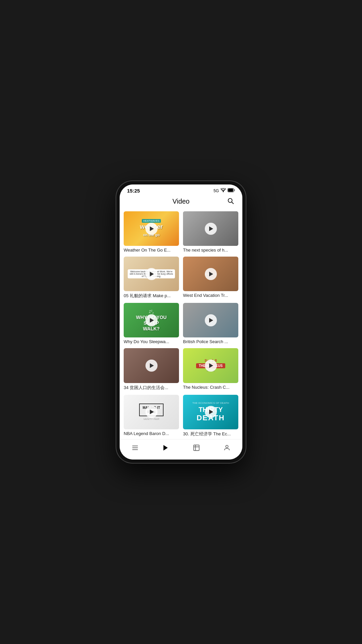  What do you see at coordinates (196, 449) in the screenshot?
I see `dict-icon` at bounding box center [196, 449].